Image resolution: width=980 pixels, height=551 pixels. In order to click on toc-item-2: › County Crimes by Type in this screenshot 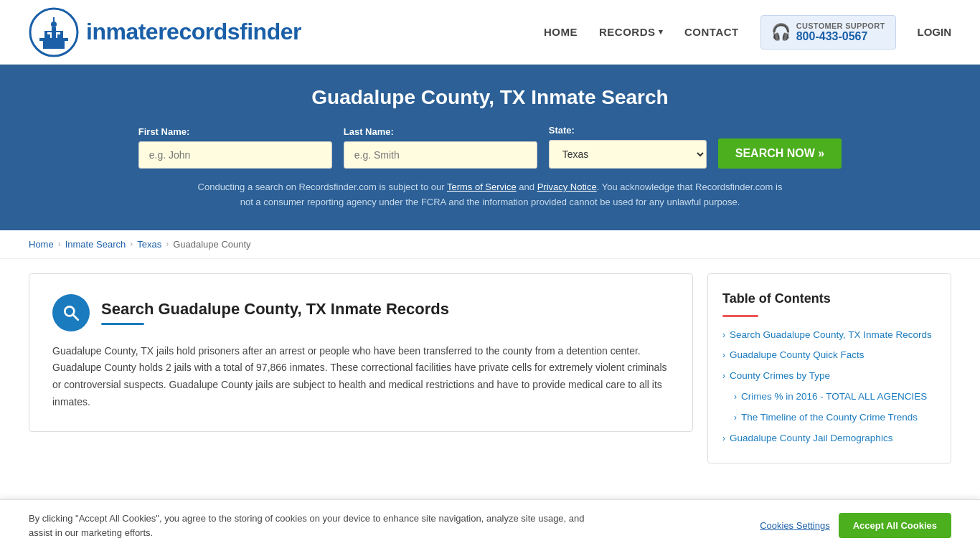, I will do `click(829, 376)`.